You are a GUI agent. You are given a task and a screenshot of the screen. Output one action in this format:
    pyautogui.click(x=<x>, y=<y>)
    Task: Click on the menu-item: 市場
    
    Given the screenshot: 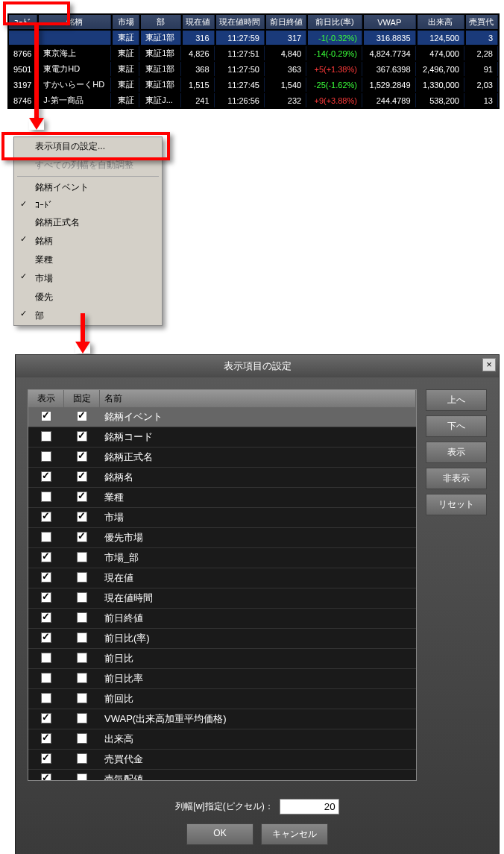 What is the action you would take?
    pyautogui.click(x=88, y=279)
    